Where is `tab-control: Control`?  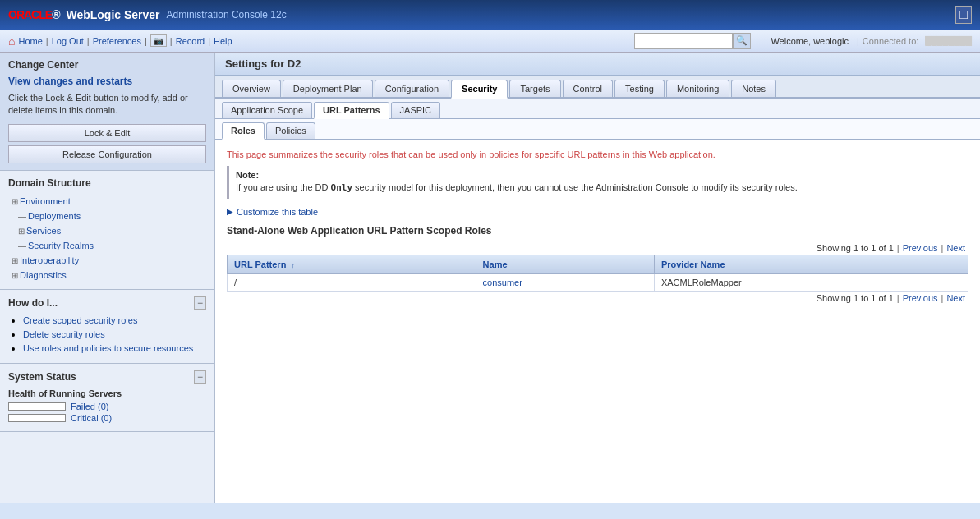
tab-control: Control is located at coordinates (588, 89).